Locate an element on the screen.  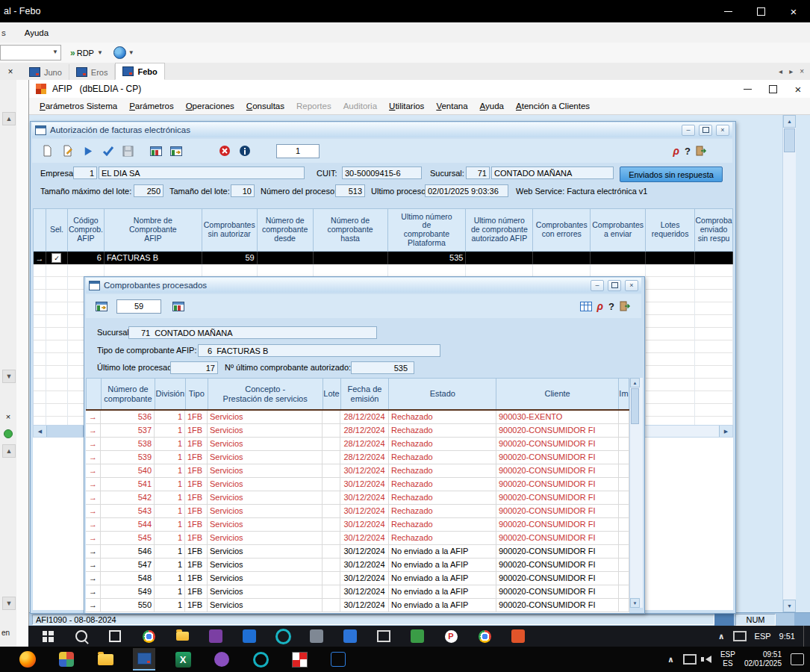
host-minimize-button is located at coordinates (728, 11).